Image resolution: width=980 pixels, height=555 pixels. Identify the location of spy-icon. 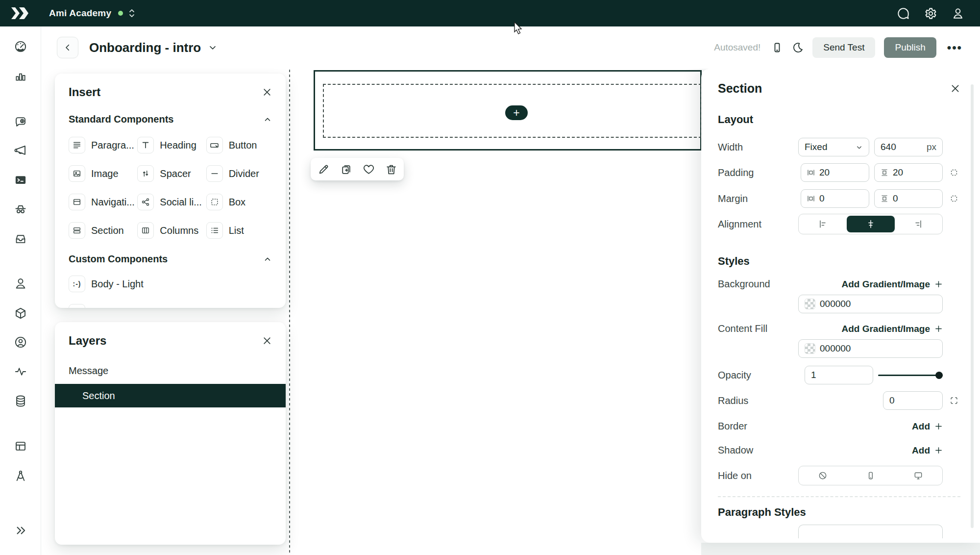
(21, 209).